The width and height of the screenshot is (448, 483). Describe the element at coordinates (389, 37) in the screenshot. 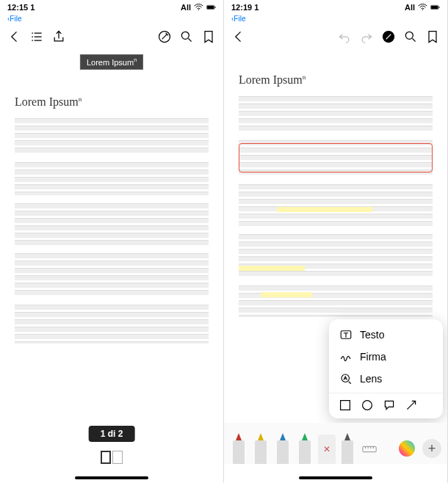

I see `markup-button-active` at that location.